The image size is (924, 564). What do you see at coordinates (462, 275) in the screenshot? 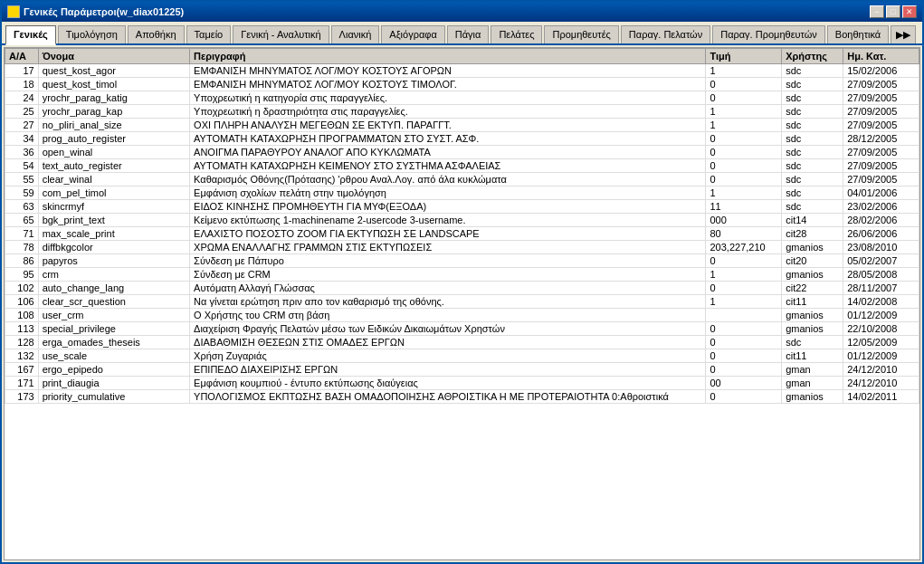
I see `table-row: 95crmΣύνδεση με CRM1gmanios28/05/2008` at bounding box center [462, 275].